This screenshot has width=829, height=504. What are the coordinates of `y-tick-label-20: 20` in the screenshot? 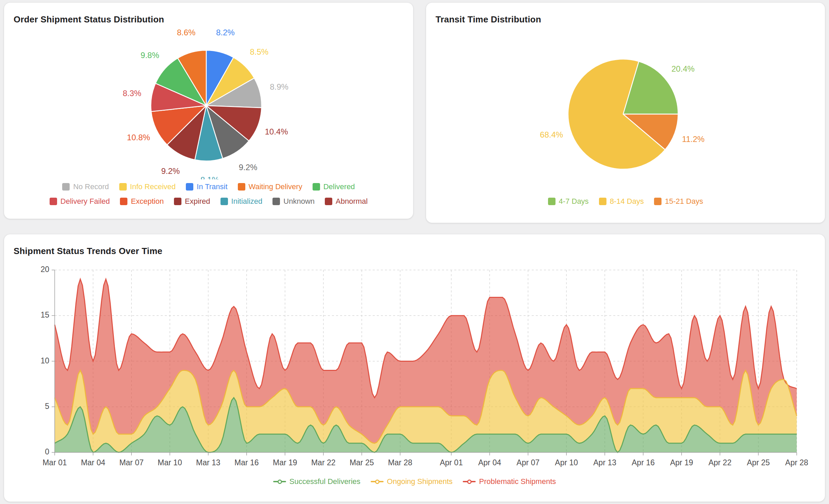 It's located at (45, 269).